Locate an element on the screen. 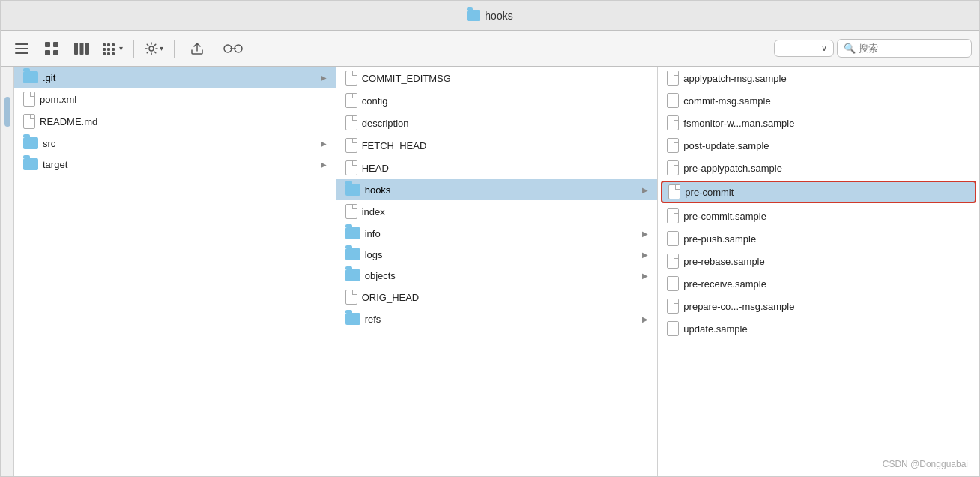 This screenshot has height=477, width=980. list-item: refs▶ is located at coordinates (497, 319).